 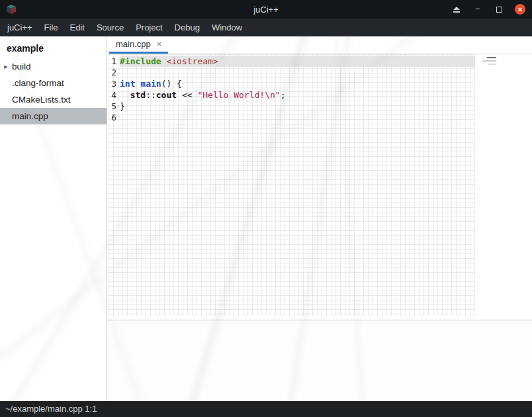 What do you see at coordinates (499, 9) in the screenshot?
I see `restore-button` at bounding box center [499, 9].